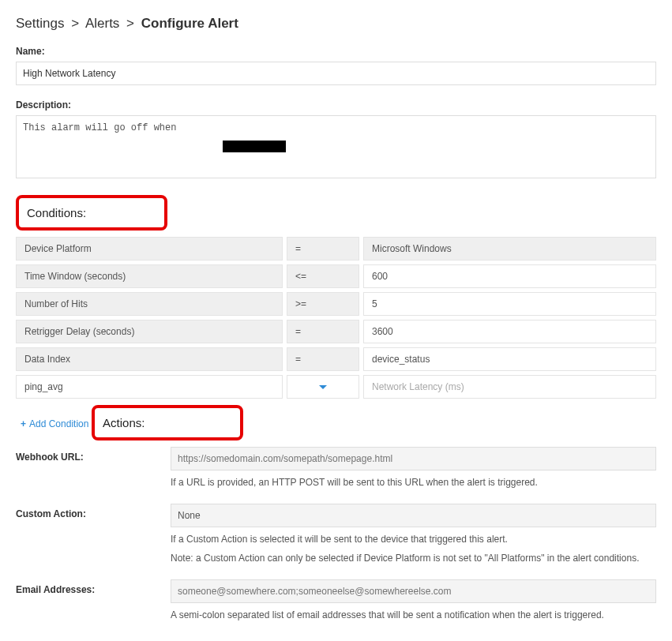  Describe the element at coordinates (414, 591) in the screenshot. I see `email-input` at that location.